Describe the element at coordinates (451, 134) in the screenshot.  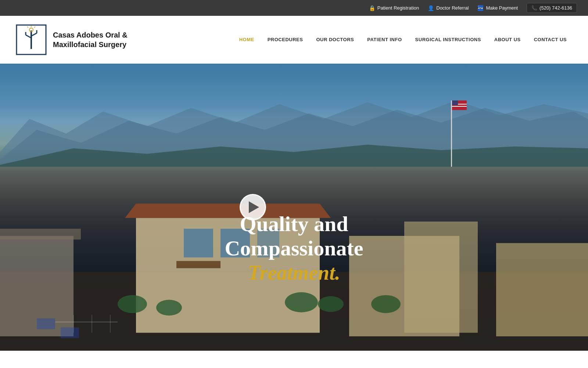
I see `flag-pole` at that location.